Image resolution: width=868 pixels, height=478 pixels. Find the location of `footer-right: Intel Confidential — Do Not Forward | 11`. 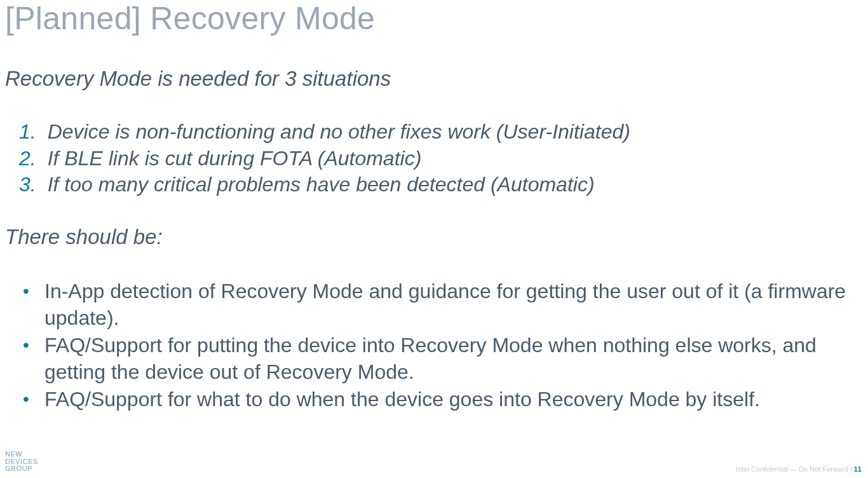

footer-right: Intel Confidential — Do Not Forward | 11 is located at coordinates (799, 469).